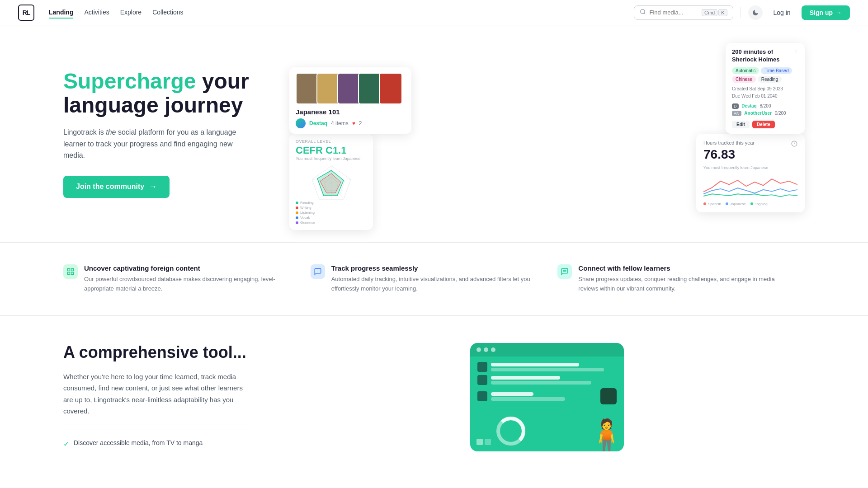 Image resolution: width=868 pixels, height=488 pixels. Describe the element at coordinates (318, 123) in the screenshot. I see `collection-username: Destaq` at that location.